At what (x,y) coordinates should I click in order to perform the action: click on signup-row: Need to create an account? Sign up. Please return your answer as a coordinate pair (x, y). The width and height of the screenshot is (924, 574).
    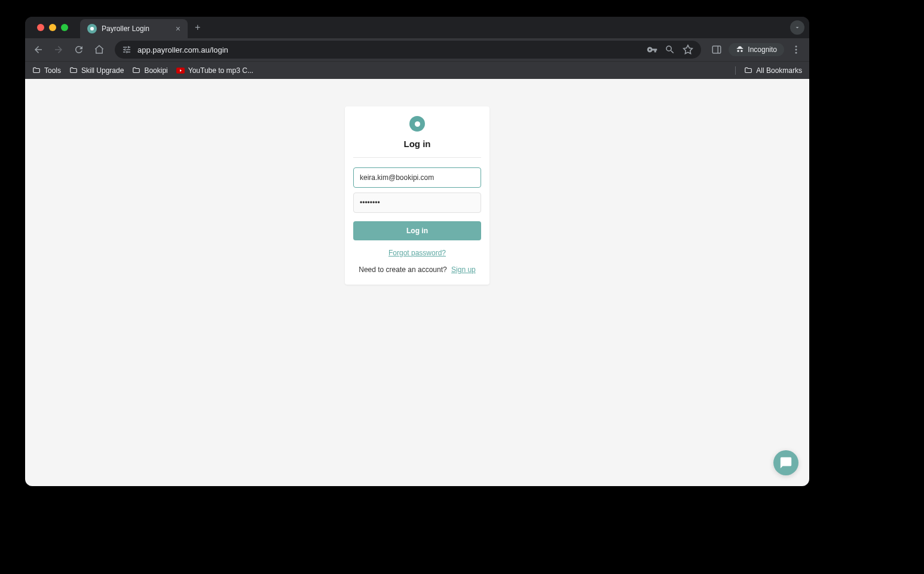
    Looking at the image, I should click on (417, 270).